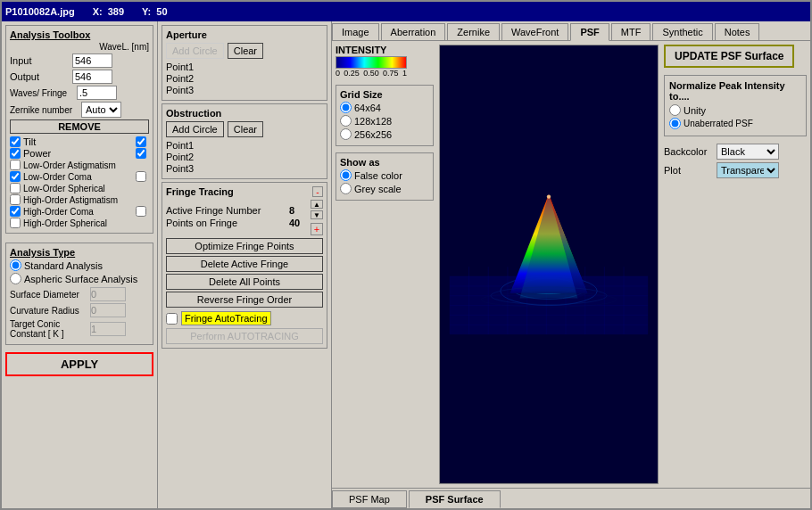  What do you see at coordinates (50, 294) in the screenshot?
I see `surface-diameter-label: Surface Diameter` at bounding box center [50, 294].